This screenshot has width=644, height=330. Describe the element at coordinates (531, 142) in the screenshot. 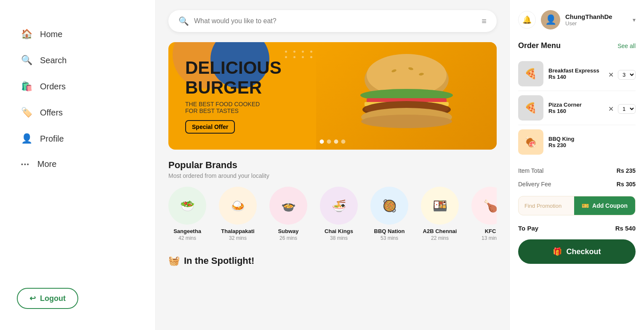

I see `order-item-image: 🍖` at that location.